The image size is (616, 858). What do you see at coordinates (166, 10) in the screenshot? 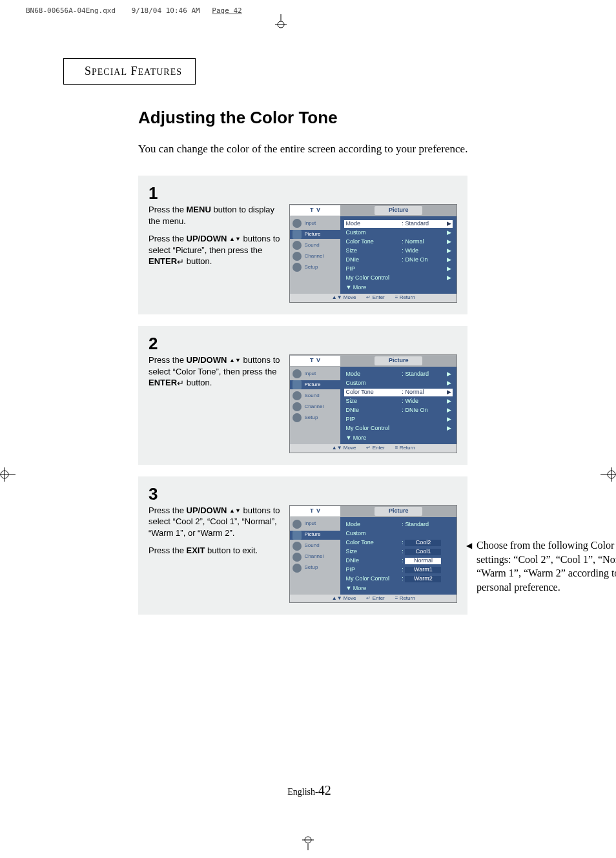
I see `proof-date: 9/18/04 10:46 AM` at bounding box center [166, 10].